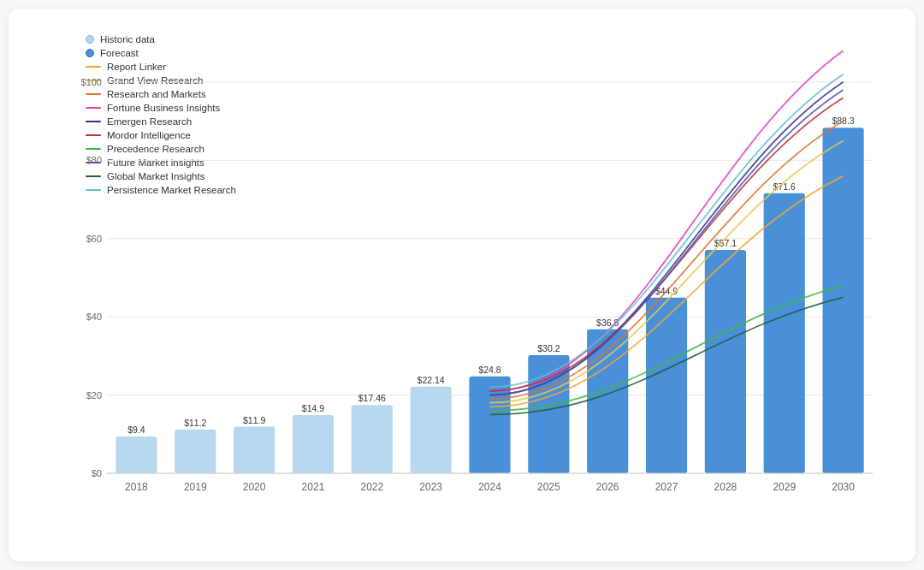 Image resolution: width=924 pixels, height=570 pixels. Describe the element at coordinates (489, 487) in the screenshot. I see `x-axis-year-label: 2024` at that location.